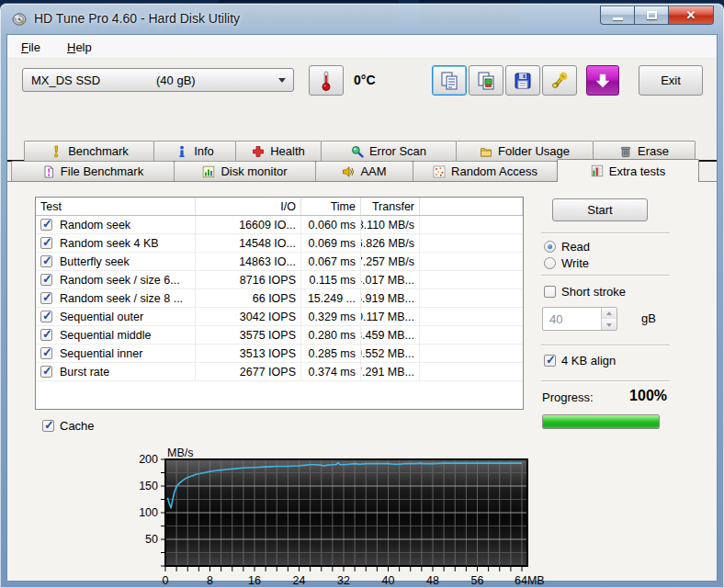 This screenshot has width=724, height=588. Describe the element at coordinates (390, 371) in the screenshot. I see `transfer-cell: 167.291 MB...` at that location.